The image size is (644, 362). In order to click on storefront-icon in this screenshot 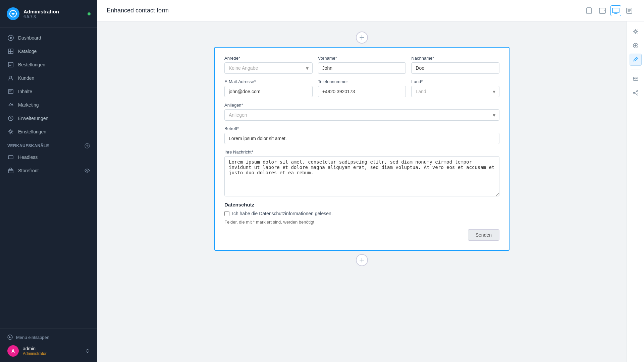, I will do `click(11, 171)`.